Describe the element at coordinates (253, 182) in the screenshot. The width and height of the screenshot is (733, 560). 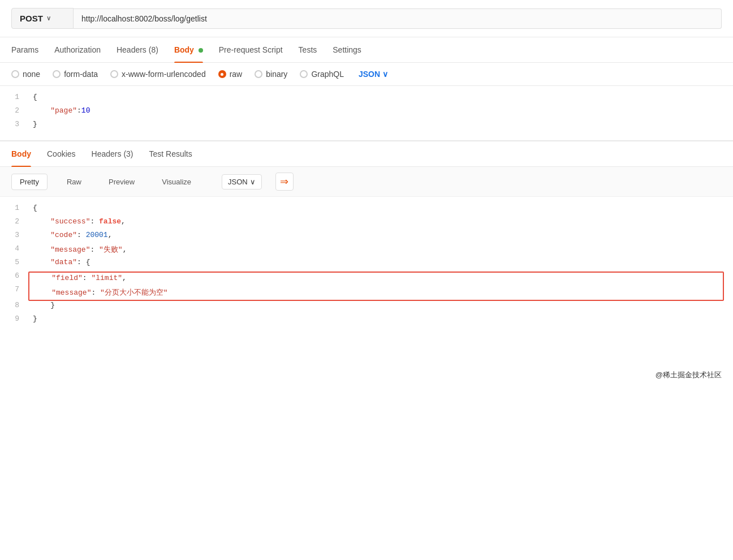
I see `response-format-chevron-icon: ∨` at that location.